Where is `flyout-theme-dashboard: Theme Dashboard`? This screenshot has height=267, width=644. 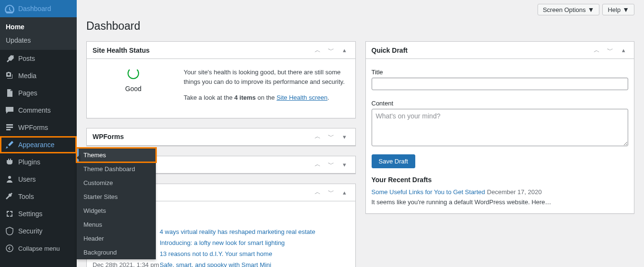
flyout-theme-dashboard: Theme Dashboard is located at coordinates (116, 169).